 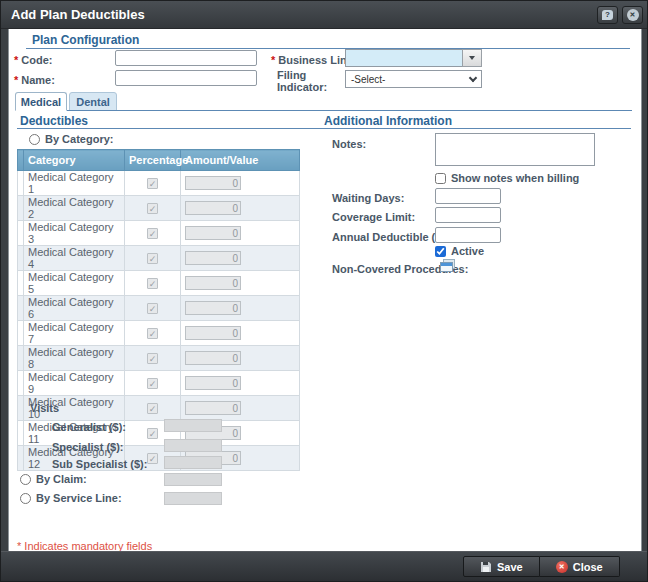 I want to click on section-divider, so click(x=324, y=128).